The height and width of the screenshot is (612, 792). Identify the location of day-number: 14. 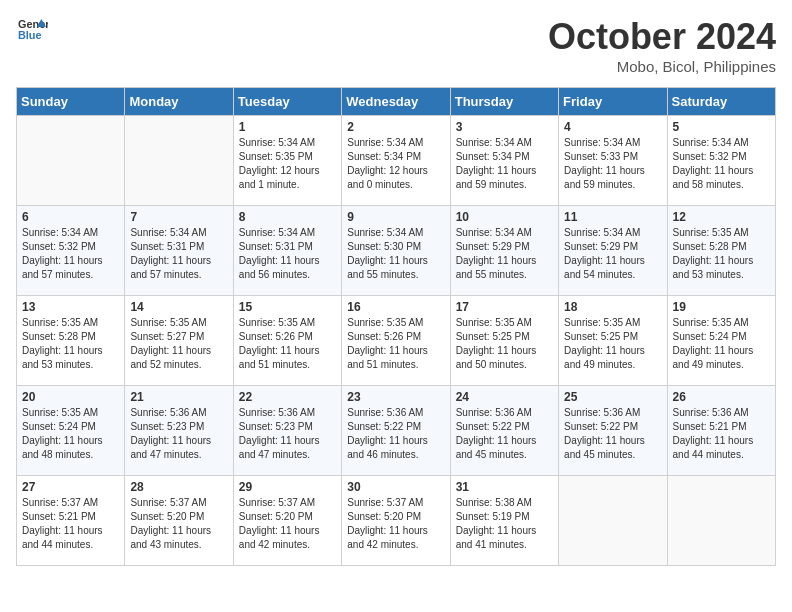
(178, 307).